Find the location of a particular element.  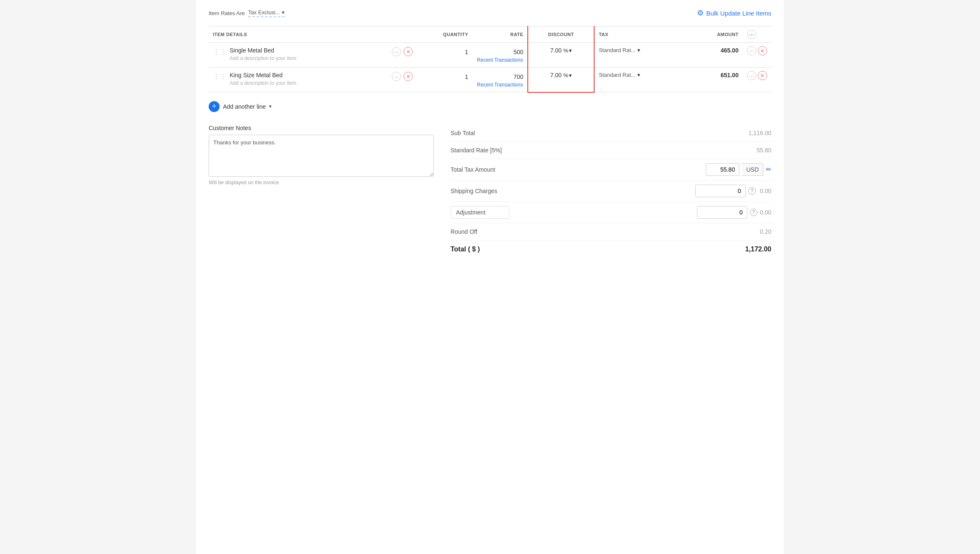

amount-cell-1: 465.00 is located at coordinates (710, 55).